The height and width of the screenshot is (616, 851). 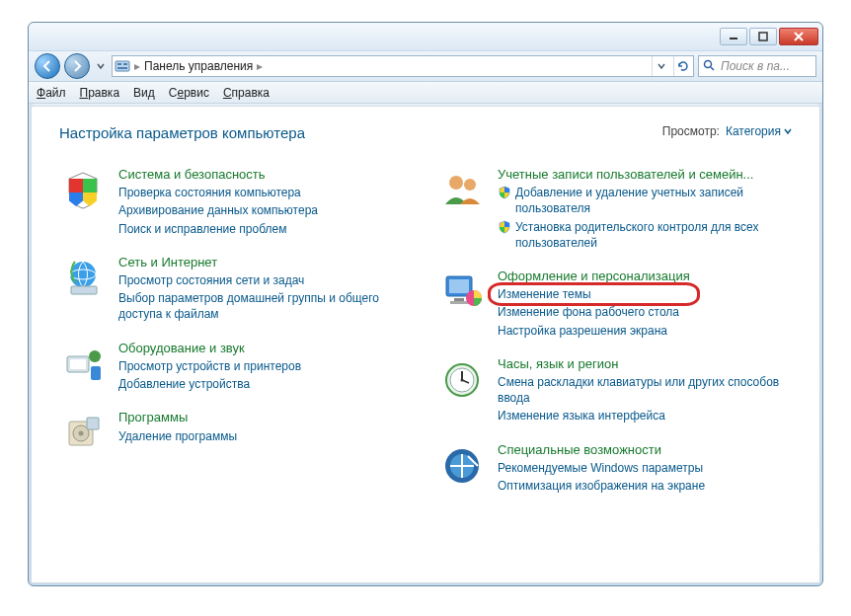 I want to click on back-button, so click(x=47, y=66).